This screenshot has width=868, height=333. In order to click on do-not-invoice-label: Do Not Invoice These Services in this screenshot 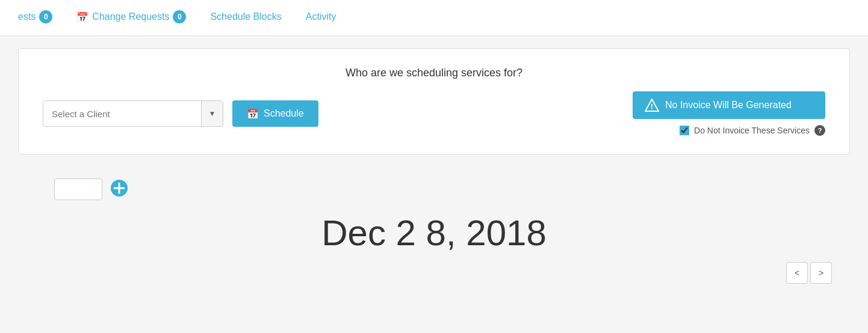, I will do `click(752, 130)`.